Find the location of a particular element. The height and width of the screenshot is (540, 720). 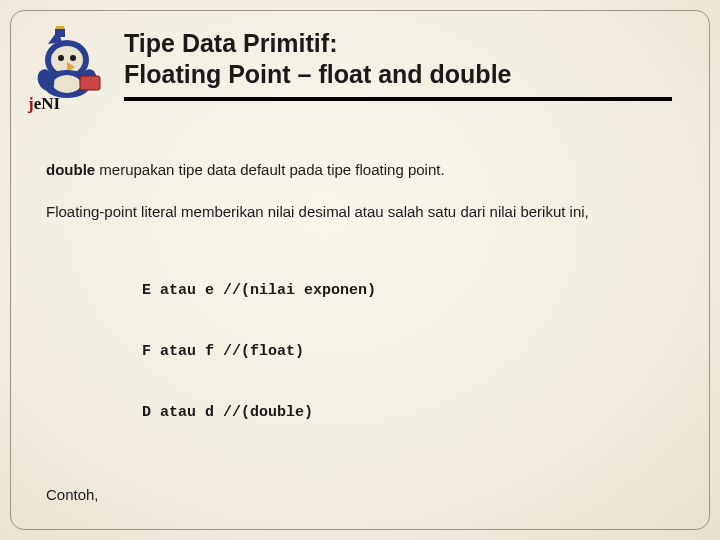

svg-text: jeNI is located at coordinates (44, 104).